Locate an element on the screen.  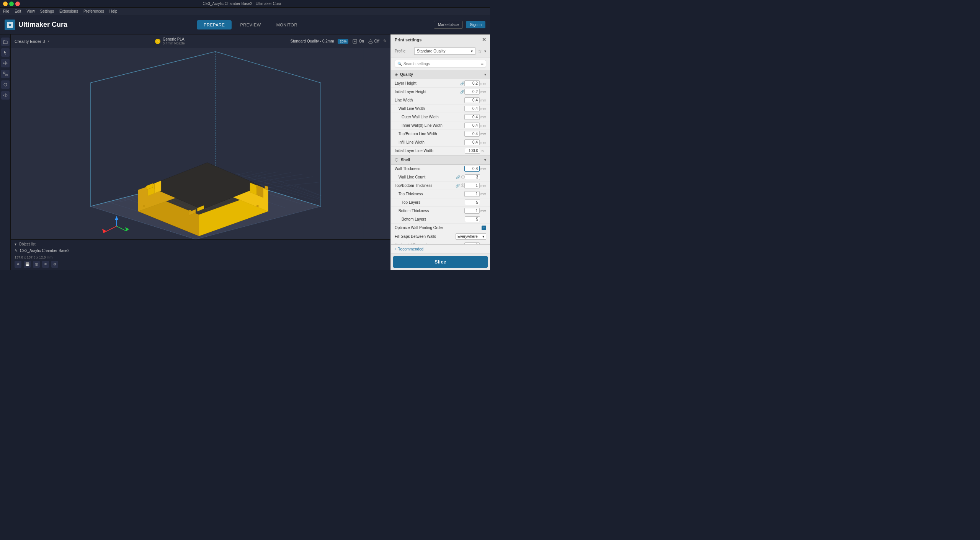
bottom-tools: ⧉ 💾 🗑 👁 ⚙ is located at coordinates (201, 264).